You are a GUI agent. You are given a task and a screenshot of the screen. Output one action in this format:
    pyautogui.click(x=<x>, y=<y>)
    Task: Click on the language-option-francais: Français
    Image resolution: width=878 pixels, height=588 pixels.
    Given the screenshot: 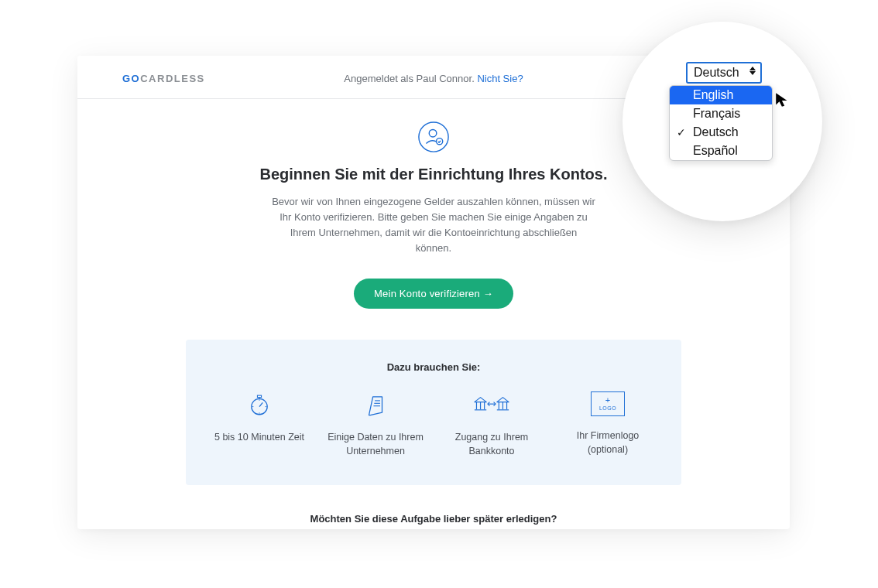 What is the action you would take?
    pyautogui.click(x=721, y=114)
    